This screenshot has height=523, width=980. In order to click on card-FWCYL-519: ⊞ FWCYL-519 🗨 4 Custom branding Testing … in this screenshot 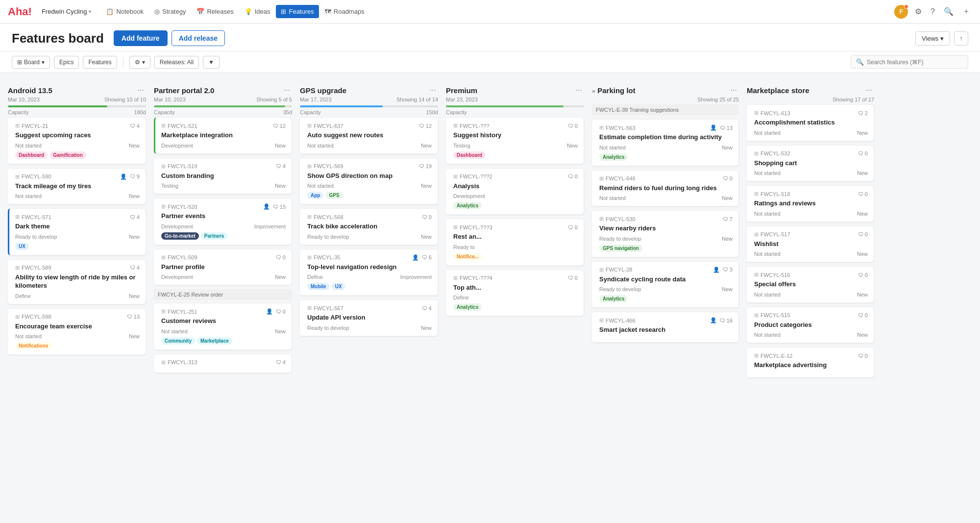, I will do `click(223, 176)`.